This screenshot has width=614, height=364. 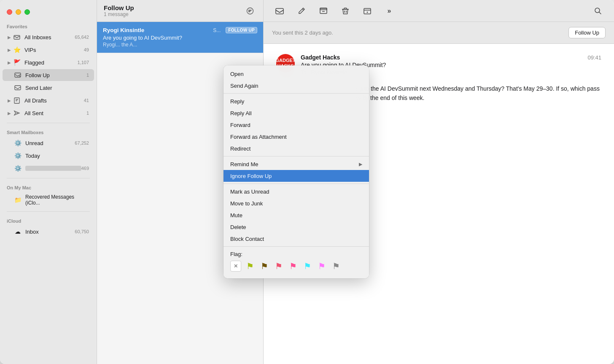 What do you see at coordinates (296, 176) in the screenshot?
I see `menu-item-ignore-follow-up: Ignore Follow Up` at bounding box center [296, 176].